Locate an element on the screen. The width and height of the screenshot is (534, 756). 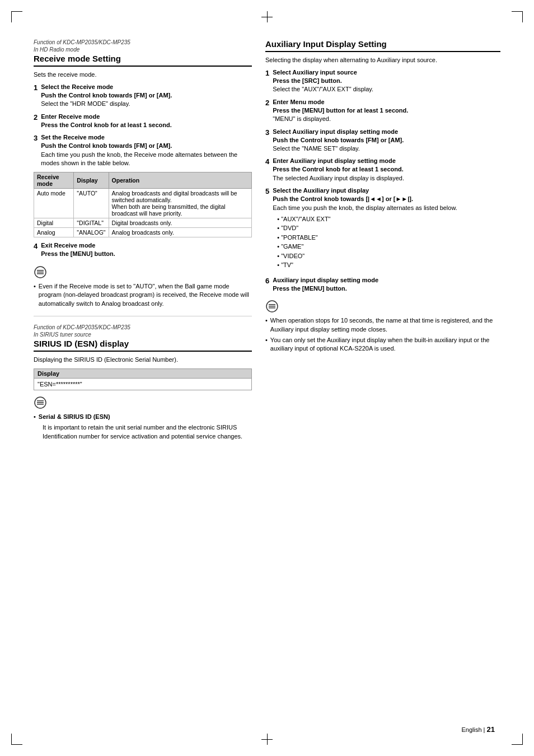
right-step-1: 1 Select Auxiliary input source Press th… is located at coordinates (383, 82).